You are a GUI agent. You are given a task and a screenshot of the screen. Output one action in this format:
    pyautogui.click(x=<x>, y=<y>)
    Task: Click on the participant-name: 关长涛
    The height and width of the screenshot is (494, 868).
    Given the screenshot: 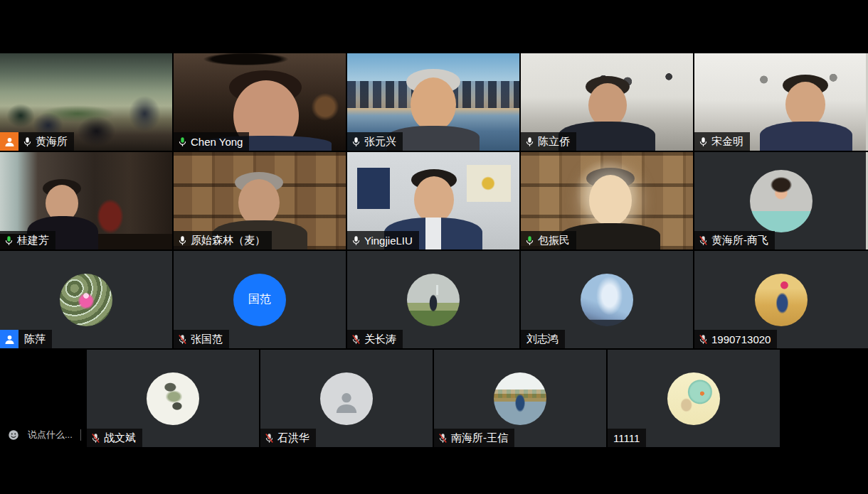 What is the action you would take?
    pyautogui.click(x=380, y=340)
    